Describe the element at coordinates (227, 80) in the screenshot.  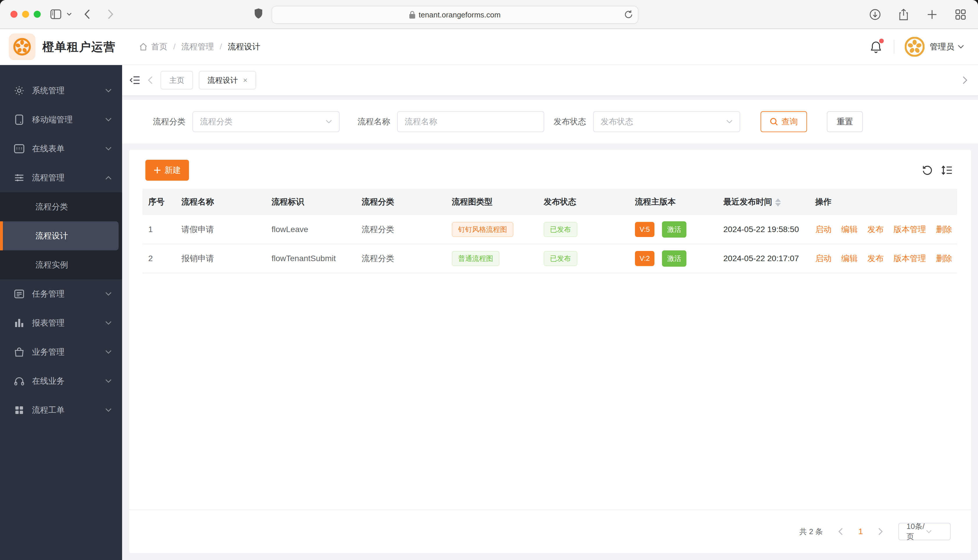
I see `tab-flow-design: 流程设计 ×` at that location.